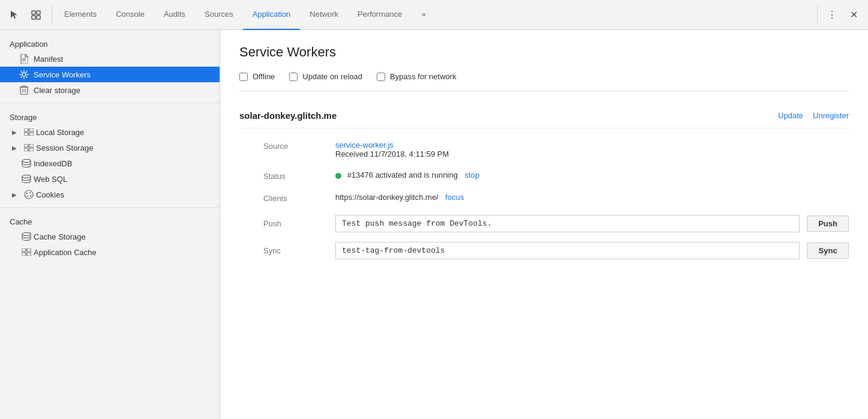  I want to click on toolbar-icons, so click(29, 15).